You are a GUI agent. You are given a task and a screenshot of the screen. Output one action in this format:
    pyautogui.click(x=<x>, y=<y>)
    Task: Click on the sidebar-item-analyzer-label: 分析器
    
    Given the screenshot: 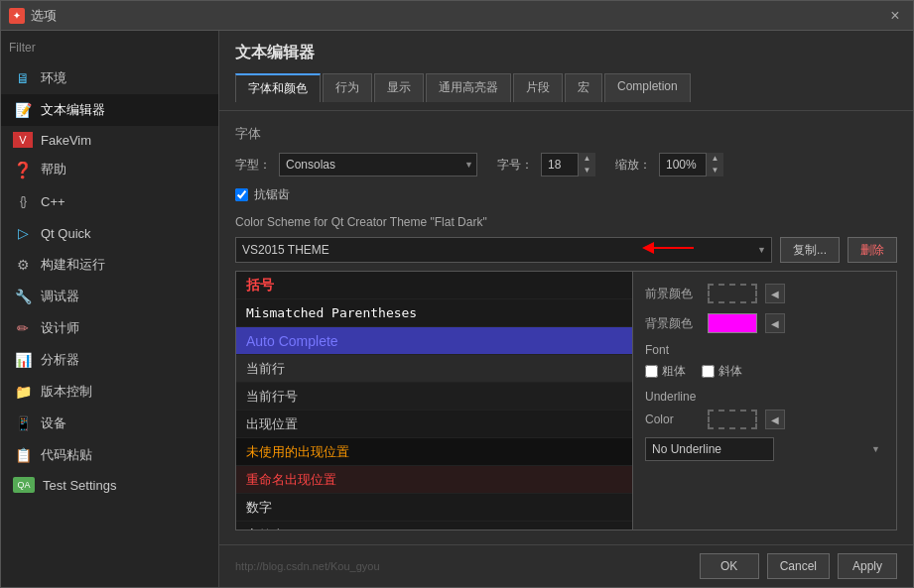 What is the action you would take?
    pyautogui.click(x=60, y=360)
    